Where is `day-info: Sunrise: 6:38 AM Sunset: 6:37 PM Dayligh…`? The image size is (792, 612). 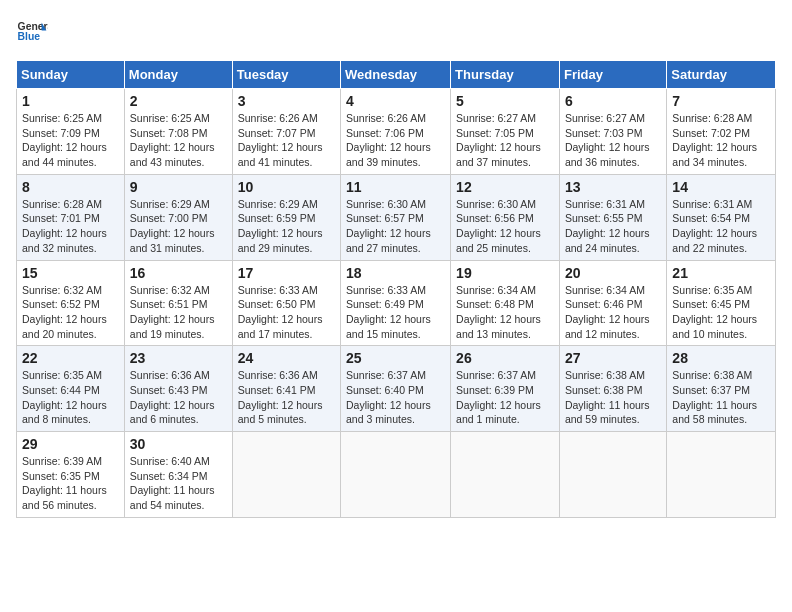
day-info: Sunrise: 6:38 AM Sunset: 6:37 PM Dayligh… is located at coordinates (721, 398).